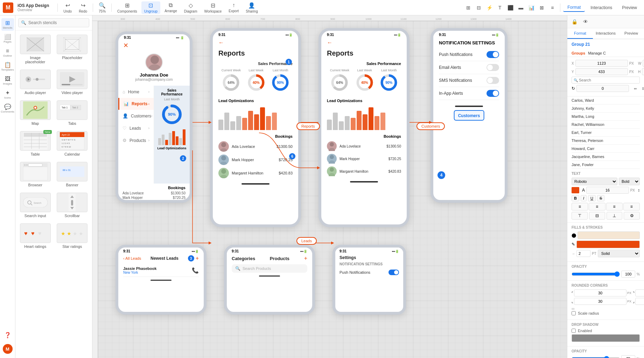  What do you see at coordinates (195, 271) in the screenshot?
I see `call-icon: 📞` at bounding box center [195, 271].